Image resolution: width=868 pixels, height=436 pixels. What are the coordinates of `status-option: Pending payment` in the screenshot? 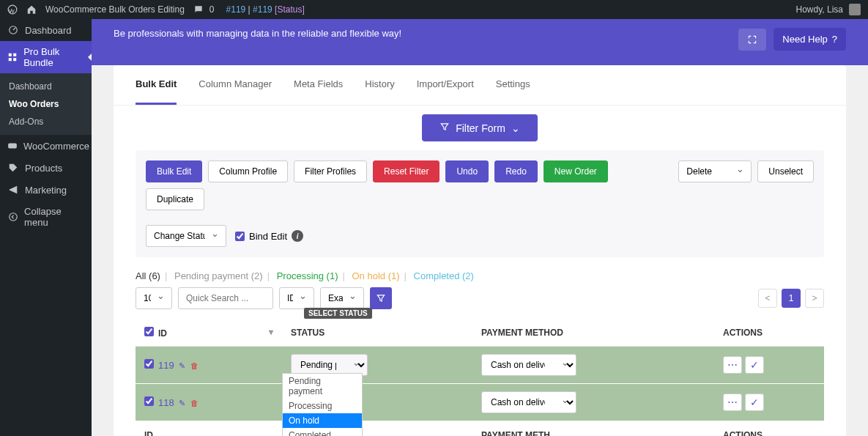 It's located at (322, 386).